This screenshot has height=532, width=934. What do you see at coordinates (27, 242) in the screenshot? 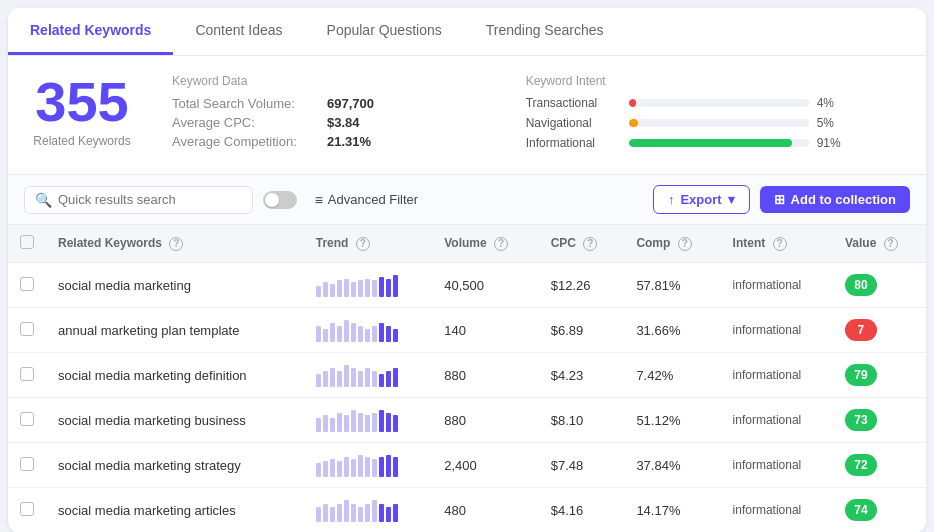
I see `header-checkbox` at bounding box center [27, 242].